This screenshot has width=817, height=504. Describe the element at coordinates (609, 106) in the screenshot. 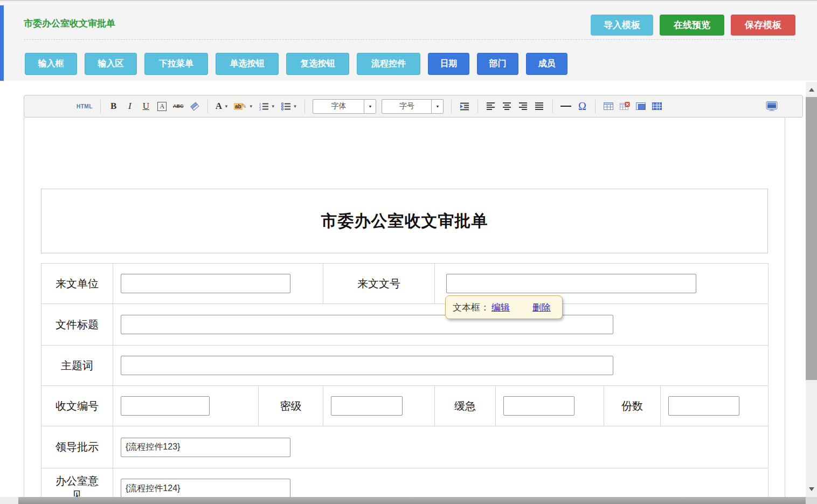

I see `insert-table-icon` at that location.